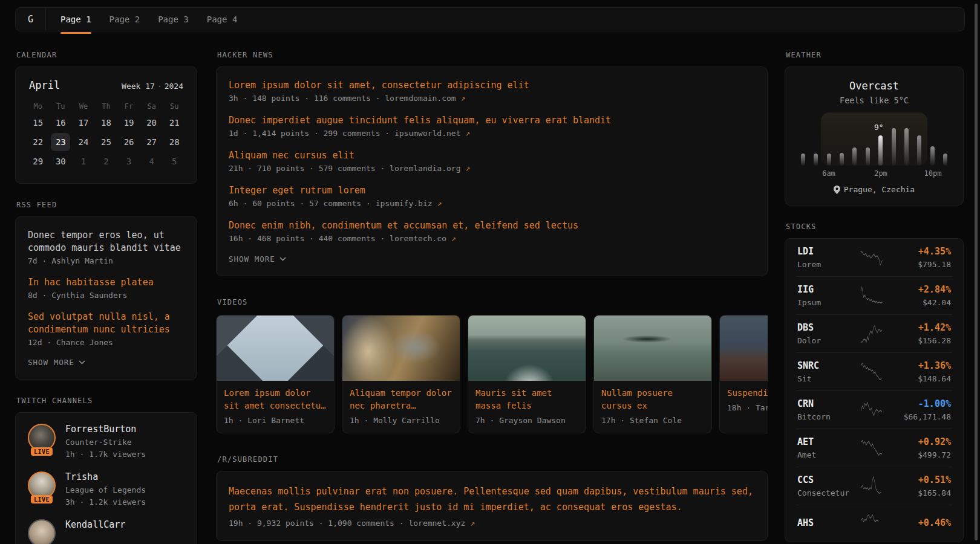 The width and height of the screenshot is (980, 544). I want to click on video-title: Mauris sit amet massa felis, so click(527, 400).